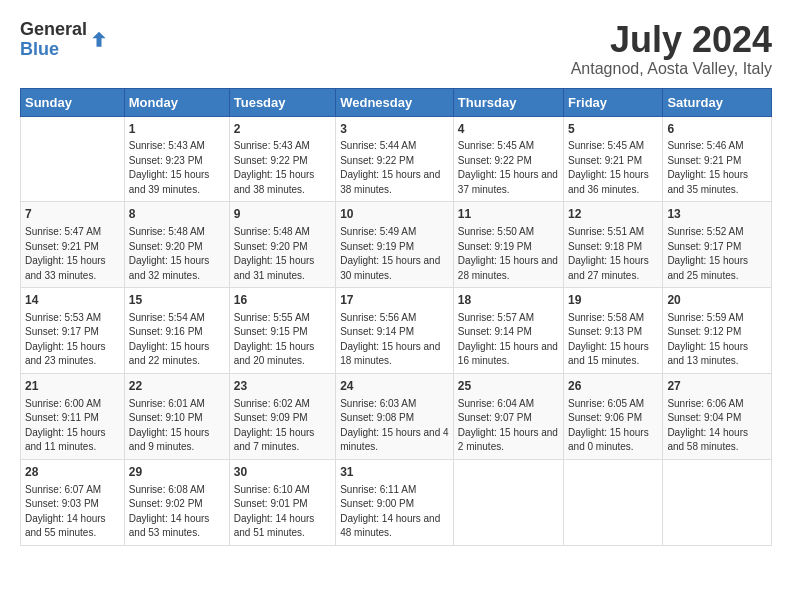 Image resolution: width=792 pixels, height=612 pixels. I want to click on day-info: Sunrise: 6:05 AMSunset: 9:06 PMDaylight:…, so click(613, 426).